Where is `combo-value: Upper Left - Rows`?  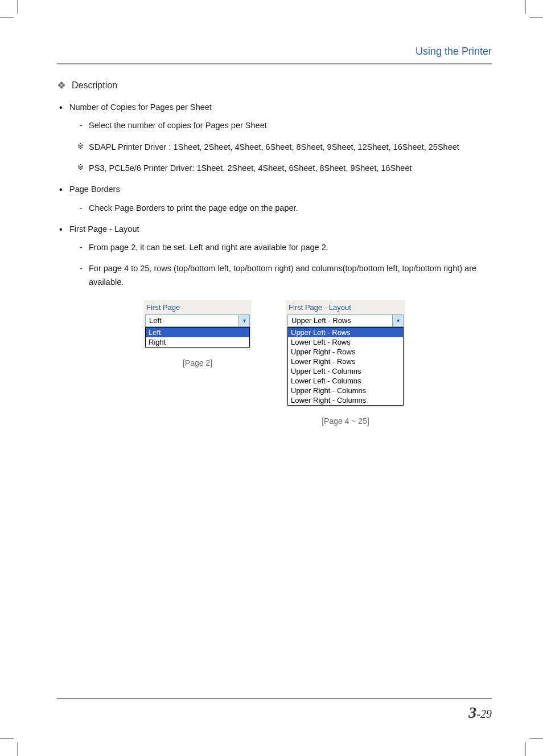
combo-value: Upper Left - Rows is located at coordinates (340, 321).